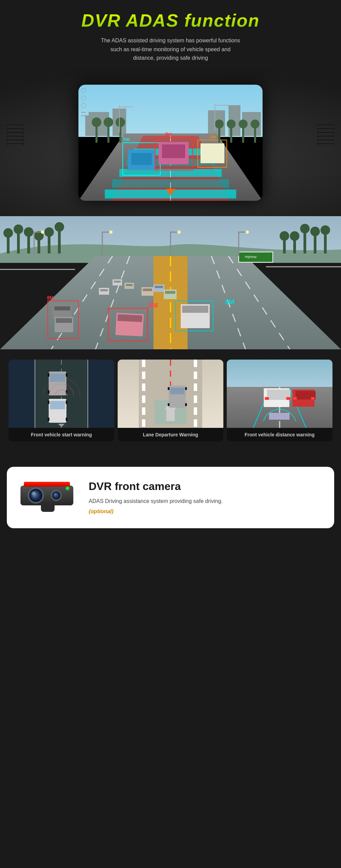 Image resolution: width=341 pixels, height=868 pixels. I want to click on dvr-camera-image, so click(48, 498).